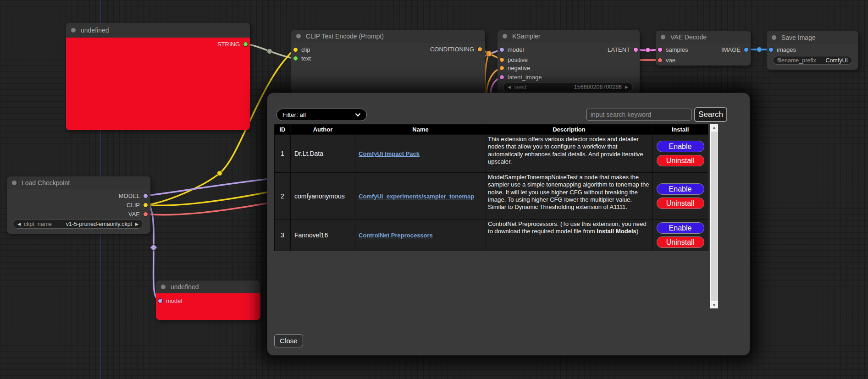 This screenshot has width=868, height=379. Describe the element at coordinates (295, 49) in the screenshot. I see `clip-port-dot` at that location.